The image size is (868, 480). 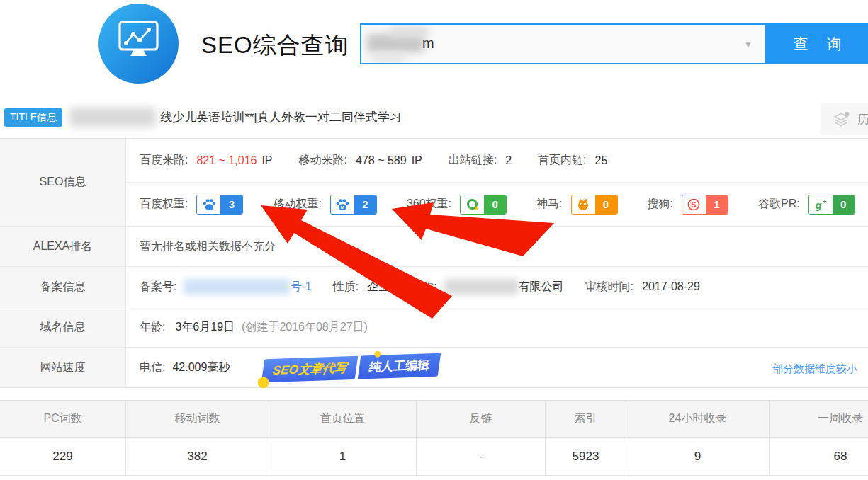 I want to click on row-label-seo: SEO信息, so click(x=63, y=183).